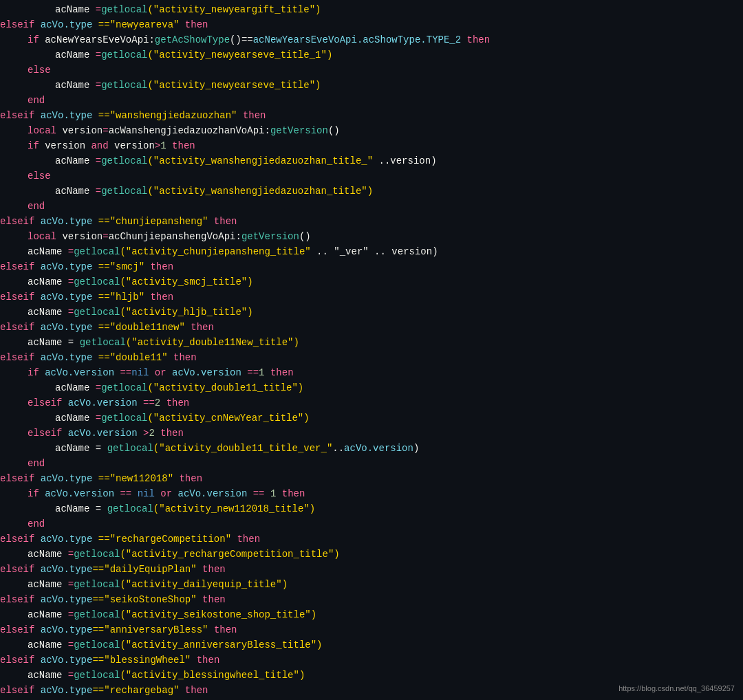 This screenshot has height=700, width=743. What do you see at coordinates (372, 570) in the screenshot?
I see `code-line: elseif acVo.type=="dailyEquipPlan" then` at bounding box center [372, 570].